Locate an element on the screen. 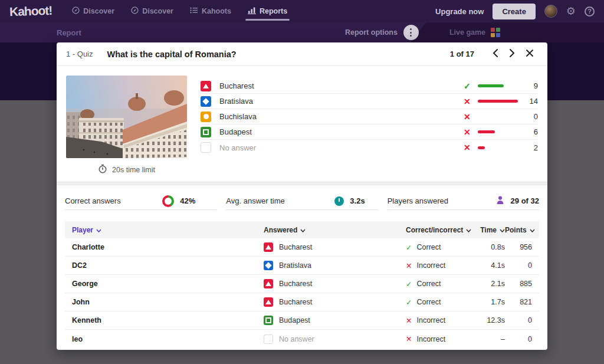  top-navbar: Kahoot! Discover Discover Kahoots Report… is located at coordinates (302, 11).